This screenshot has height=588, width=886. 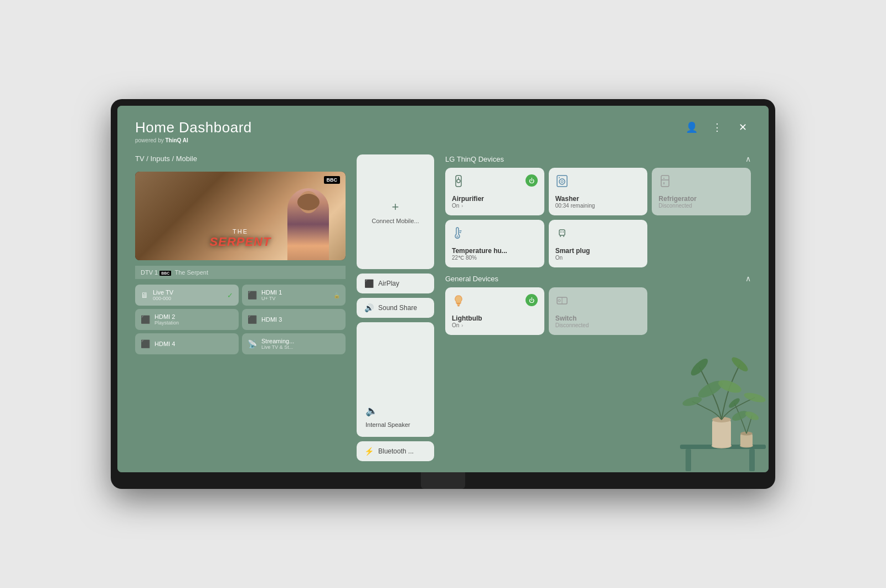 I want to click on input-streaming: 📡 Streaming... Live TV & St..., so click(x=293, y=344).